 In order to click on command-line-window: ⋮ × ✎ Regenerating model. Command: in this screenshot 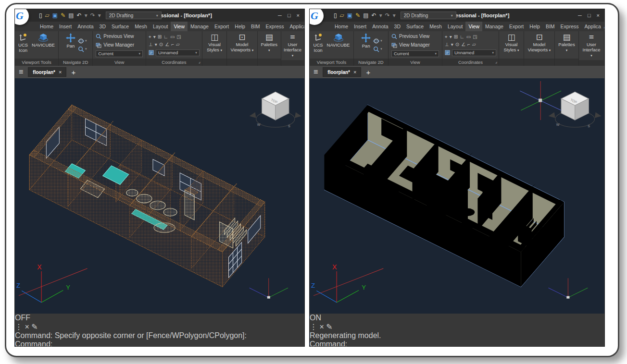, I will do `click(457, 334)`.